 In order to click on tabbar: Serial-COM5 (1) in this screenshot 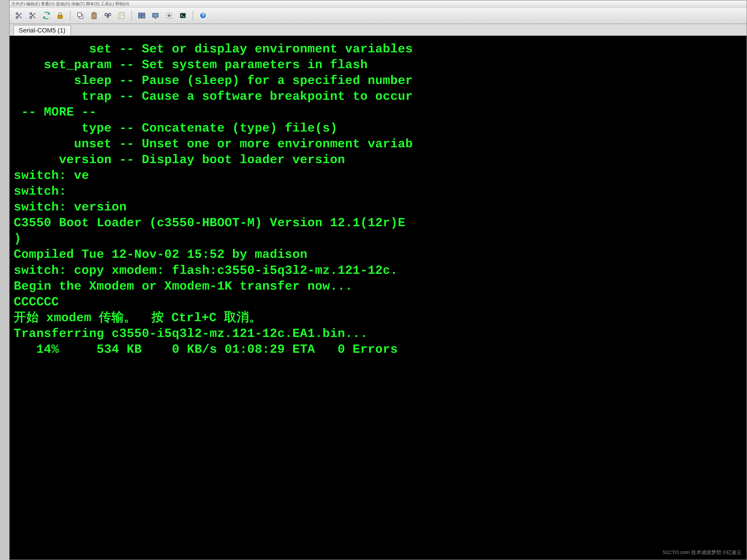, I will do `click(378, 30)`.